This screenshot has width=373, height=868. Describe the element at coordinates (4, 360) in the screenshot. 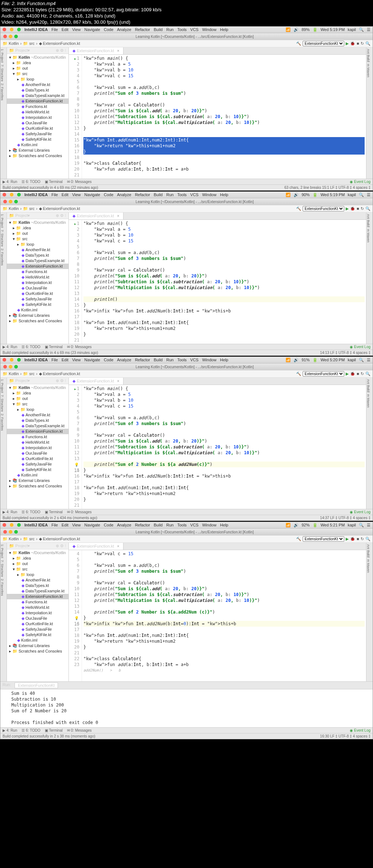

I see `close-icon` at that location.